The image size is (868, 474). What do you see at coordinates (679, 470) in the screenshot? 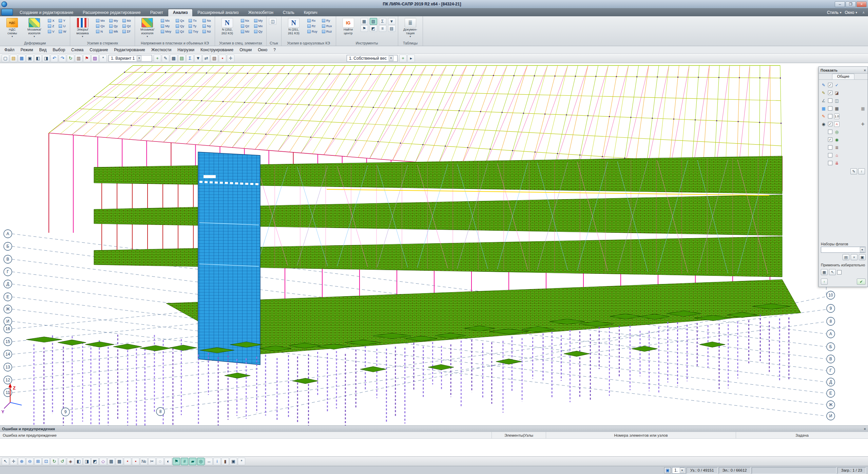
I see `status-combo: 1.▼` at bounding box center [679, 470].